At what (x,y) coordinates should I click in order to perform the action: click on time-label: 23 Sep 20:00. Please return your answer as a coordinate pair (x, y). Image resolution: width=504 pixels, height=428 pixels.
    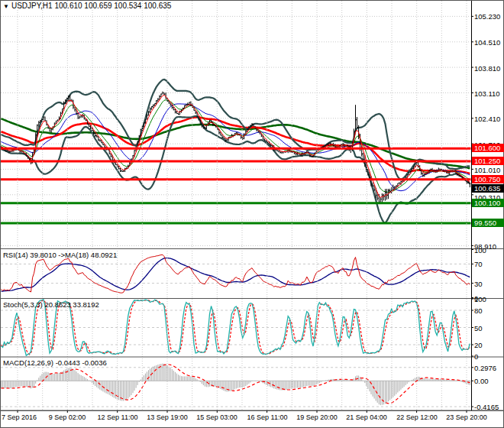
    Looking at the image, I should click on (467, 417).